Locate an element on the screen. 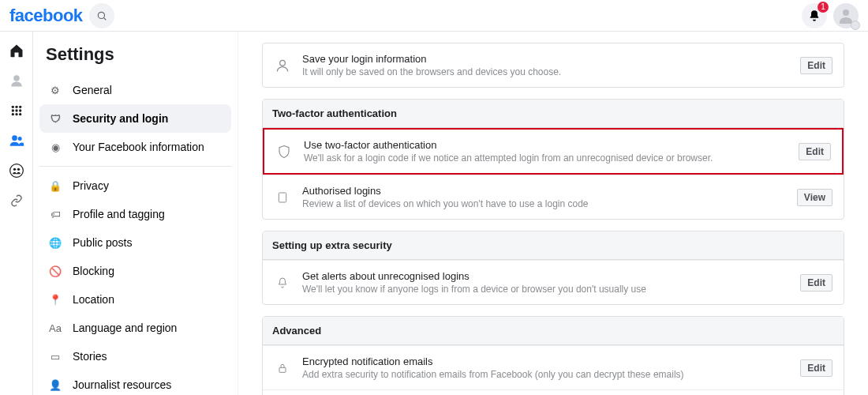  bell-outline-icon is located at coordinates (282, 283).